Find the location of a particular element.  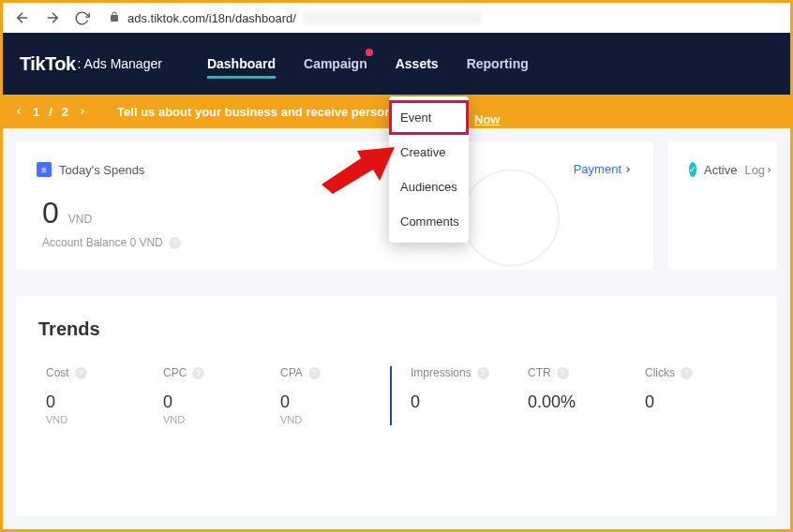

promo-cta-link-fragment: Now is located at coordinates (487, 120).